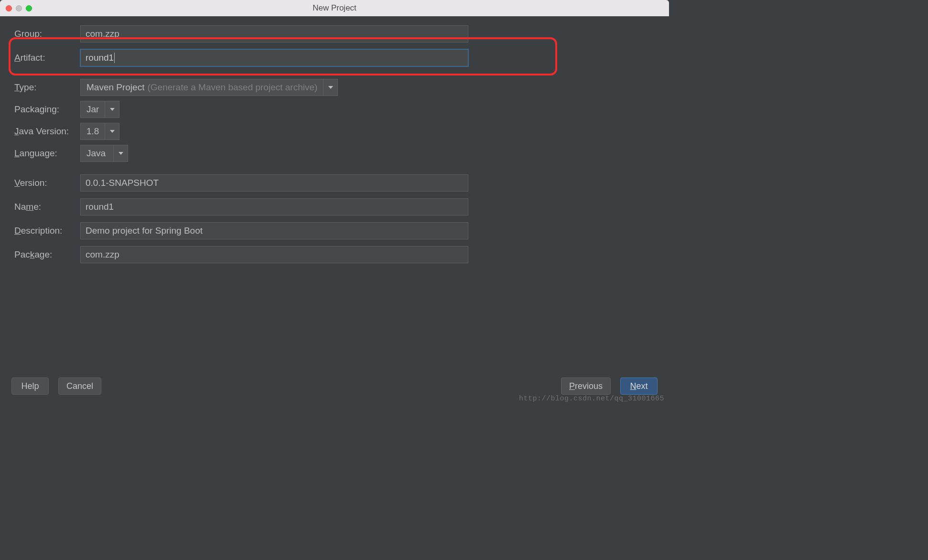 The image size is (928, 560). I want to click on label-java-version: Java Version:, so click(46, 131).